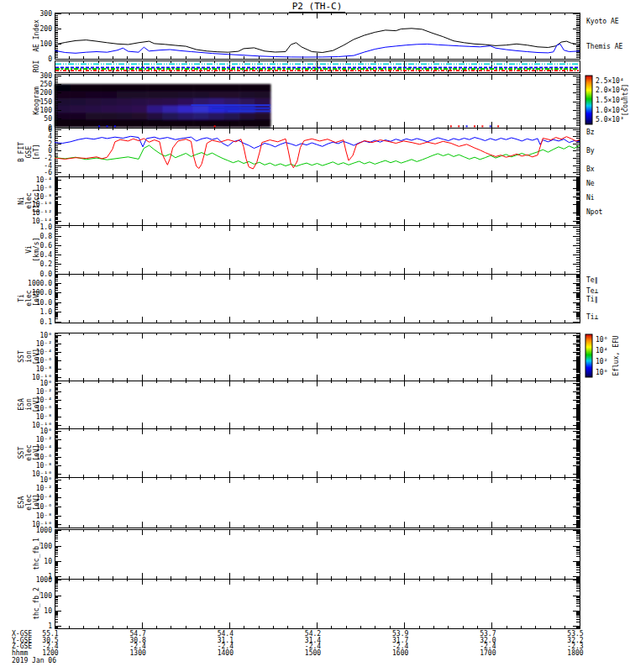  I want to click on sst-elec-ytick: 10⁻⁸, so click(44, 465).